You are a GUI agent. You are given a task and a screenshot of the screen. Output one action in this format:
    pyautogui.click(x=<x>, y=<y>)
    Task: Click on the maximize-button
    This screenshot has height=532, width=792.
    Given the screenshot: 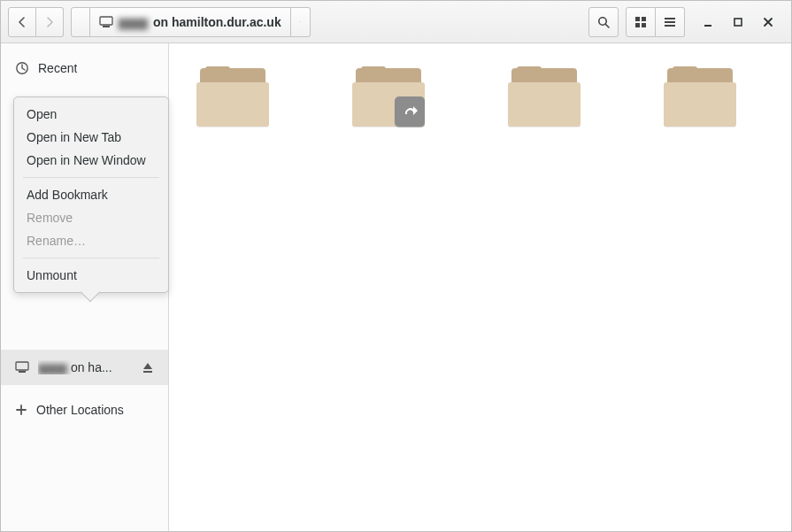 What is the action you would take?
    pyautogui.click(x=738, y=22)
    